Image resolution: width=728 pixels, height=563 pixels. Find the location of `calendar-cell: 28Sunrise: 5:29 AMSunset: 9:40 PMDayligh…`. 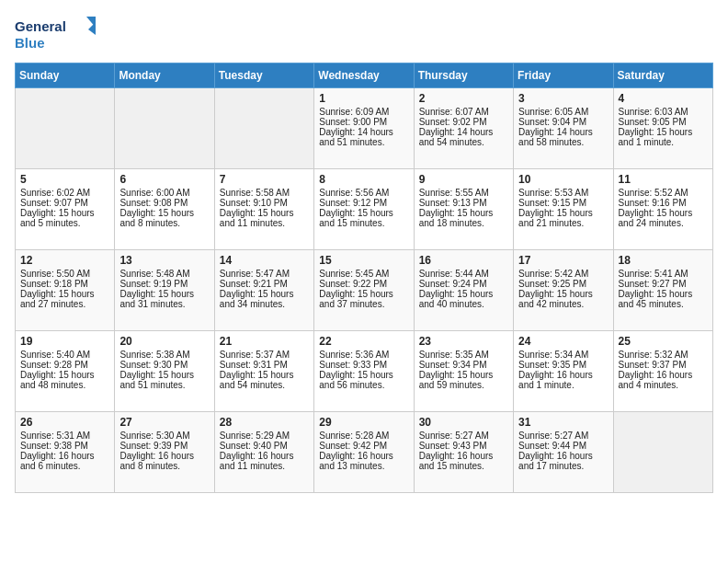

calendar-cell: 28Sunrise: 5:29 AMSunset: 9:40 PMDayligh… is located at coordinates (264, 453).